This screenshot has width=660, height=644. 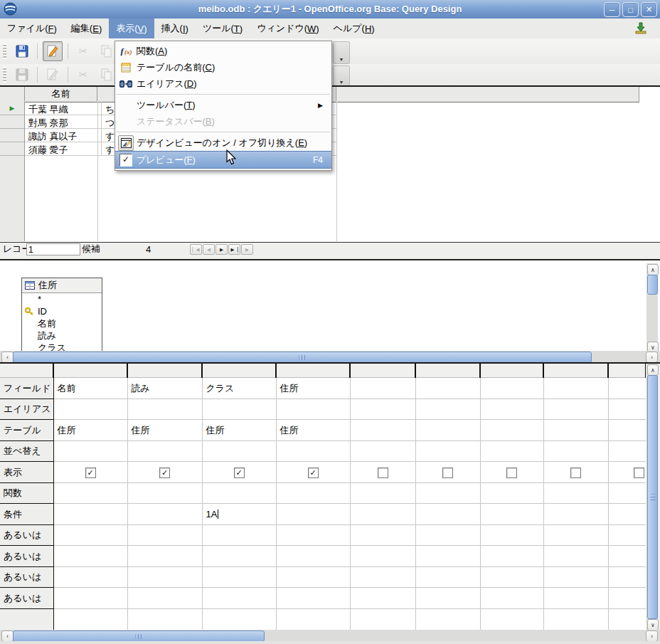 I want to click on first-record-button: ▏◀, so click(x=196, y=249).